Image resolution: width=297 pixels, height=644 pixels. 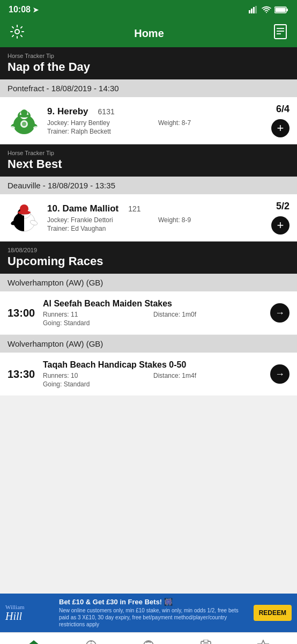 I want to click on nextbest-horse-details: Jockey: Frankie Dettori Weight: 8-9 Trai…, so click(x=156, y=224).